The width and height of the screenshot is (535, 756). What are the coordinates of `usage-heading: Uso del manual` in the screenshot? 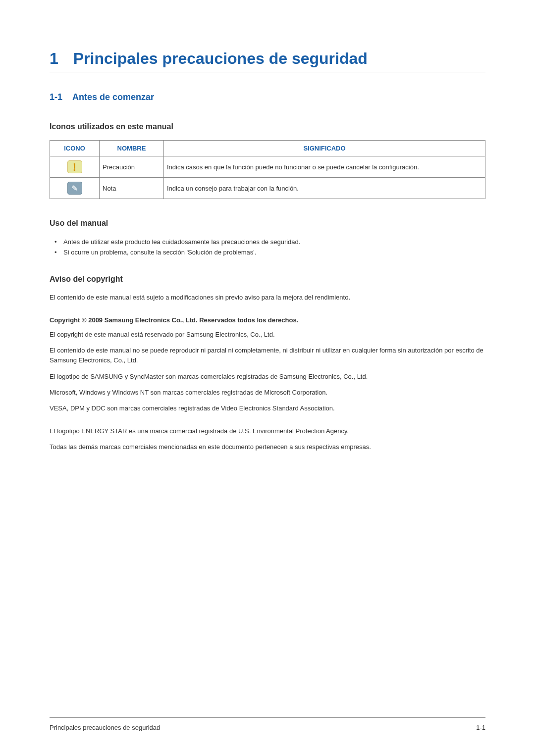 It's located at (268, 223).